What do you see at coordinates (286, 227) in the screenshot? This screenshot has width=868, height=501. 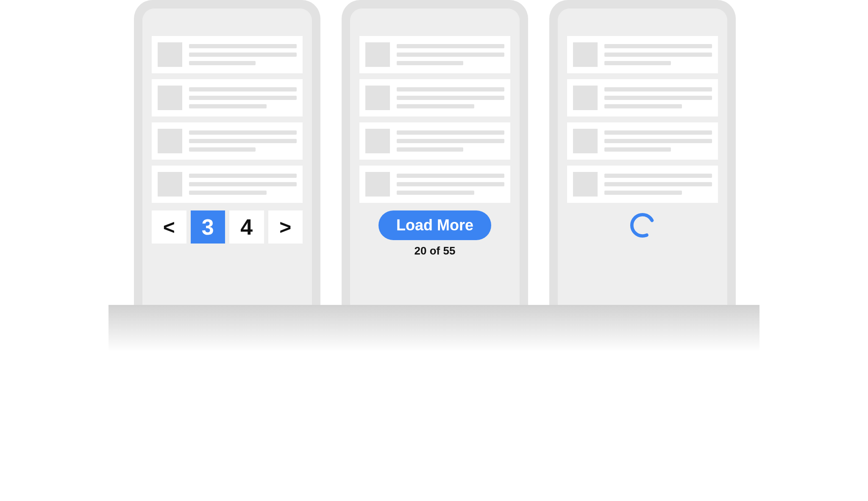 I see `pagination-next-button: >` at bounding box center [286, 227].